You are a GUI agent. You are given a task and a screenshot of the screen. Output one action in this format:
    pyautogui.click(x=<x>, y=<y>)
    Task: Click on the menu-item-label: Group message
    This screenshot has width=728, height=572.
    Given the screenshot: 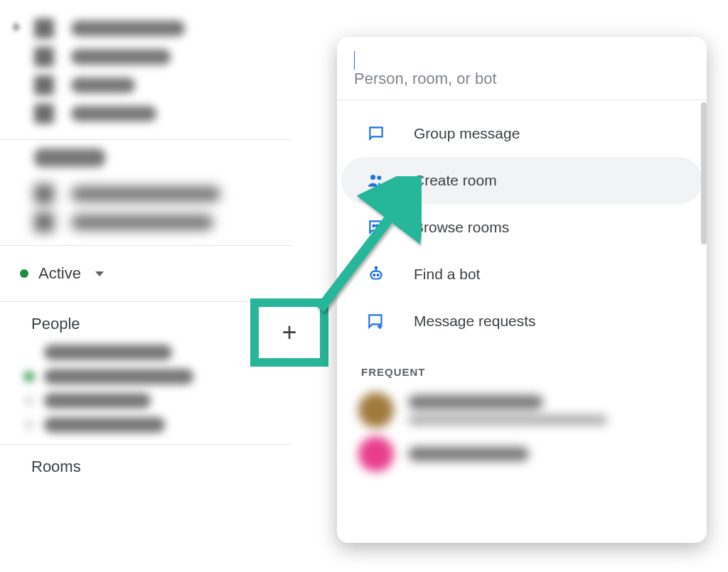 What is the action you would take?
    pyautogui.click(x=466, y=134)
    